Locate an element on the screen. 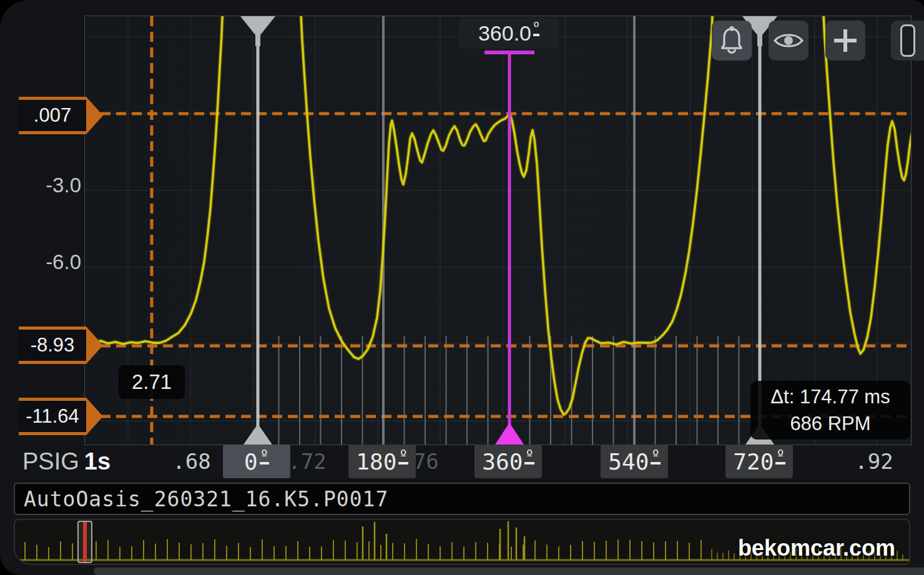 This screenshot has width=924, height=575. y-cursor-tag-value: .007 is located at coordinates (52, 115).